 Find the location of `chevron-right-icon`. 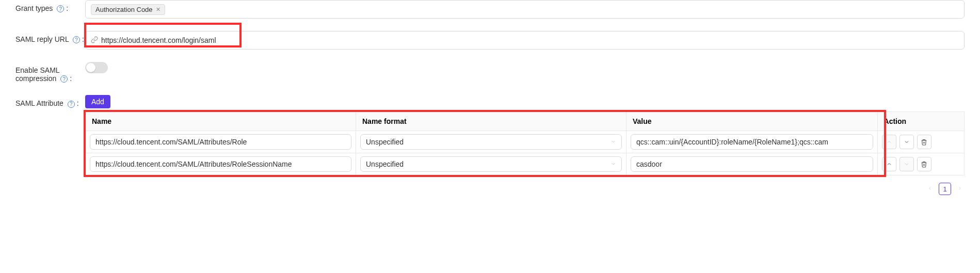

chevron-right-icon is located at coordinates (960, 188).